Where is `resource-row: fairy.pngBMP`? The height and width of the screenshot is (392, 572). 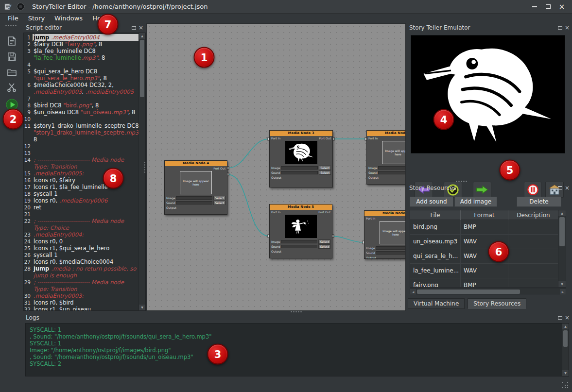
resource-row: fairy.pngBMP is located at coordinates (485, 283).